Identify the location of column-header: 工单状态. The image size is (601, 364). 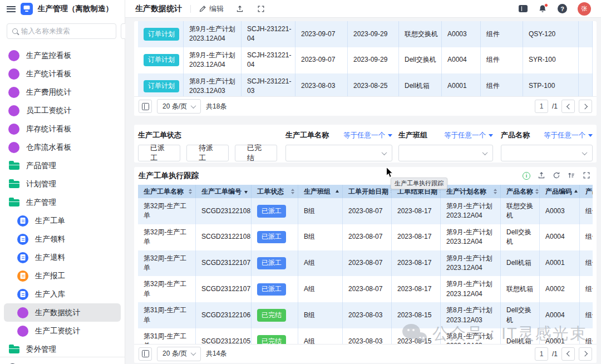
(275, 191).